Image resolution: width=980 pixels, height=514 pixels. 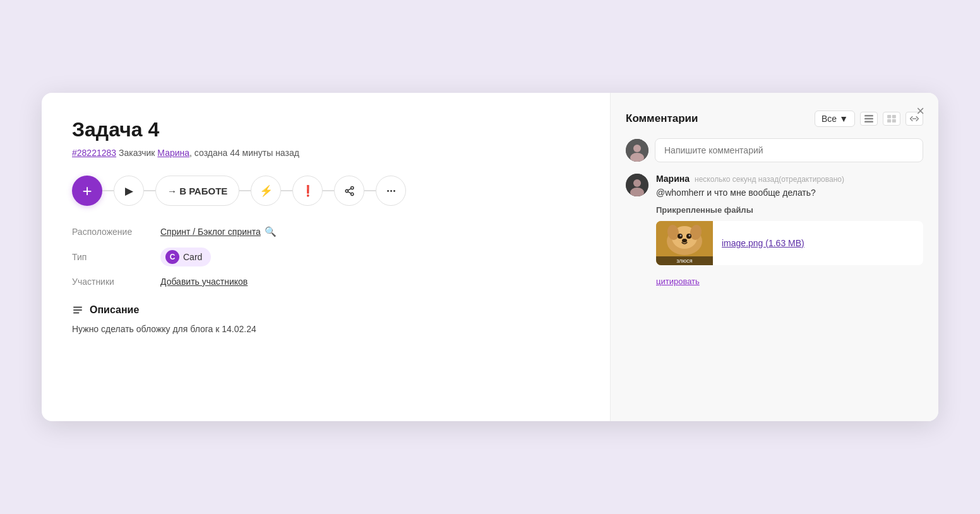 What do you see at coordinates (349, 191) in the screenshot?
I see `share-button` at bounding box center [349, 191].